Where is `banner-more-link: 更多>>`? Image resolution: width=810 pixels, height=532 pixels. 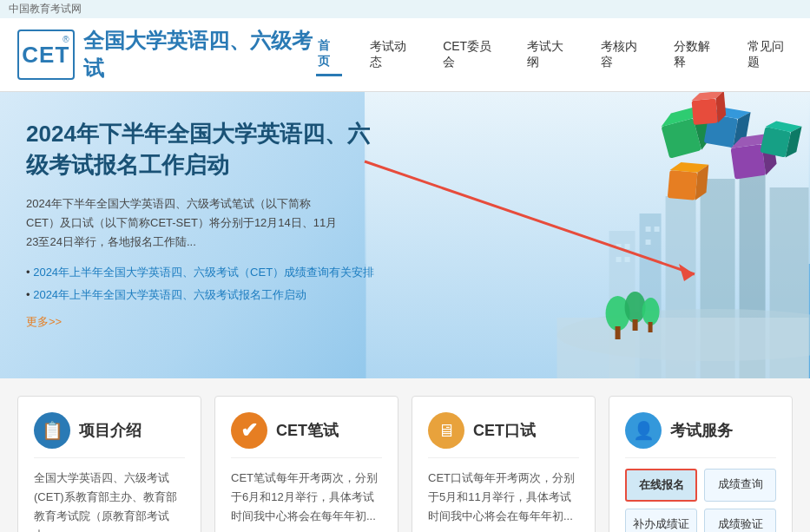
banner-more-link: 更多>> is located at coordinates (43, 322).